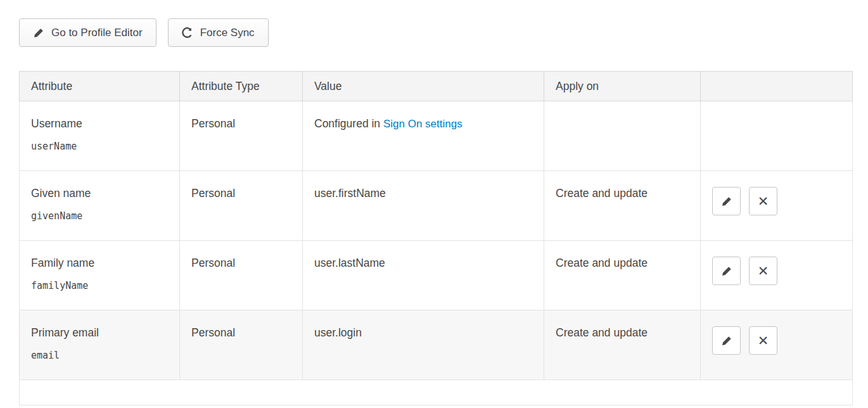  I want to click on column-header-apply-on: Apply on, so click(622, 86).